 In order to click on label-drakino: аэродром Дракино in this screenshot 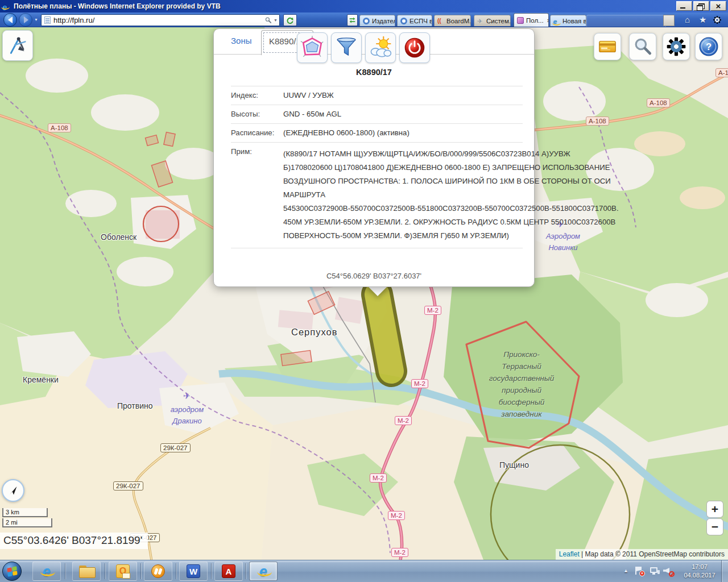, I will do `click(187, 415)`.